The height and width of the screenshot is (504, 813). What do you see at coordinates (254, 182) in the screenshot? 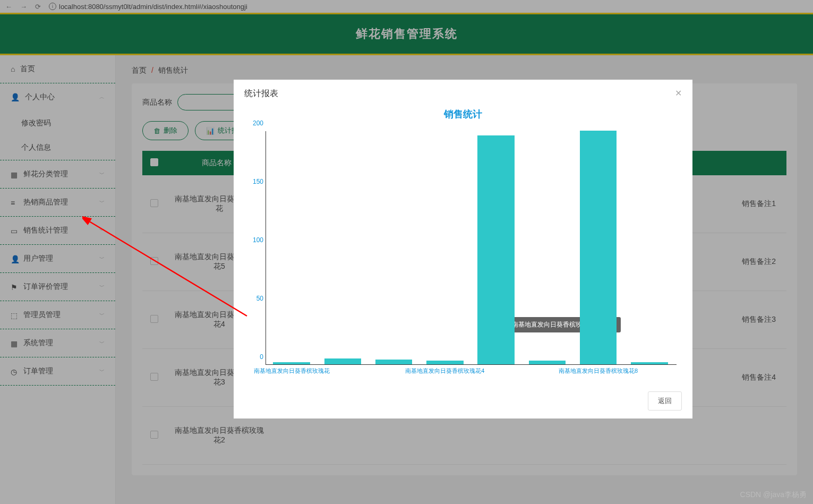
I see `y-axis-tick: 150` at bounding box center [254, 182].